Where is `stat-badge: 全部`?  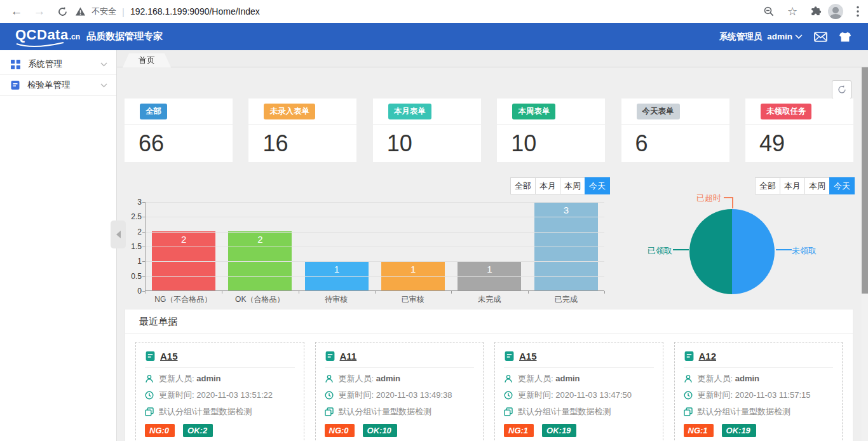 stat-badge: 全部 is located at coordinates (154, 112).